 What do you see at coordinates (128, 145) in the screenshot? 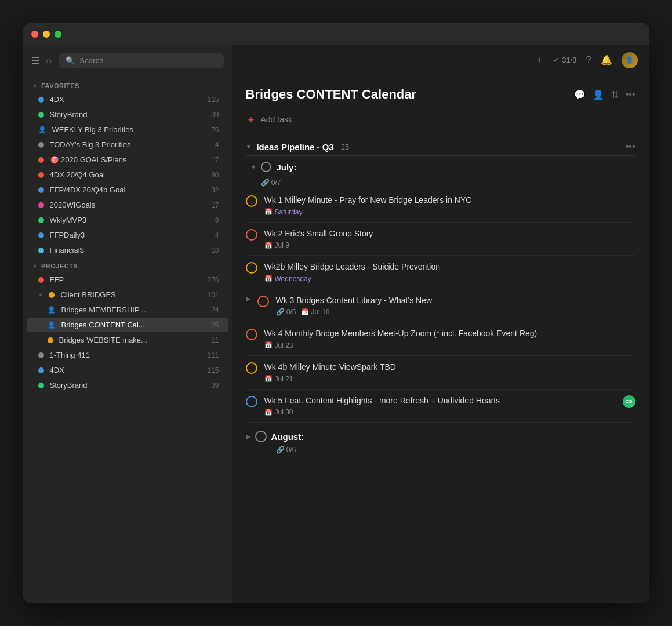
I see `sidebar-item-today-big3: TODAY's Big 3 Priorities 4` at bounding box center [128, 145].